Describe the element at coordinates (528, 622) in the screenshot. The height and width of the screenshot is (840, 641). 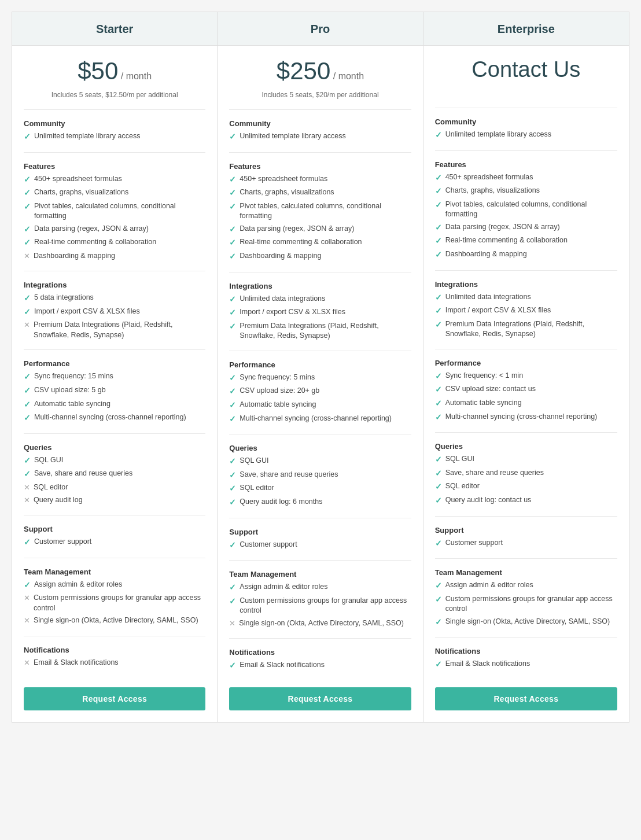
I see `feature-text-enterprise-6-2: Single sign-on (Okta, Active Directory, …` at that location.